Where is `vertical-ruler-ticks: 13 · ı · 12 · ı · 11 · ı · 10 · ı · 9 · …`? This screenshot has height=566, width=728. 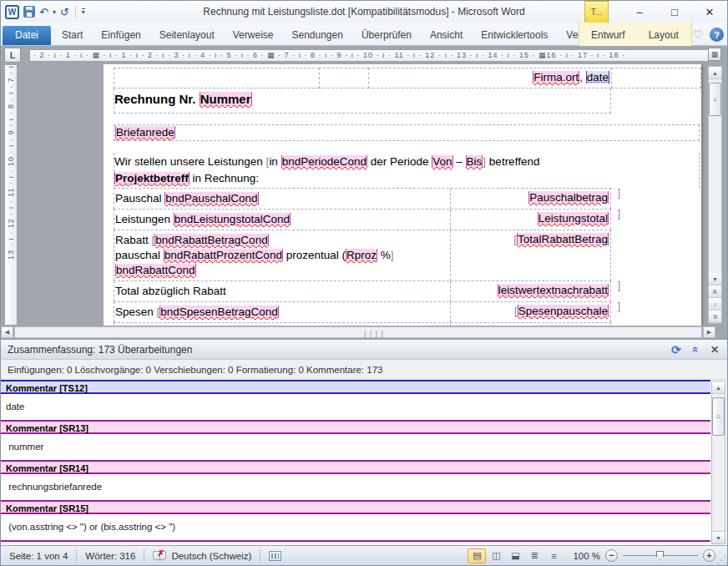 vertical-ruler-ticks: 13 · ı · 12 · ı · 11 · ı · 10 · ı · 9 · … is located at coordinates (11, 162).